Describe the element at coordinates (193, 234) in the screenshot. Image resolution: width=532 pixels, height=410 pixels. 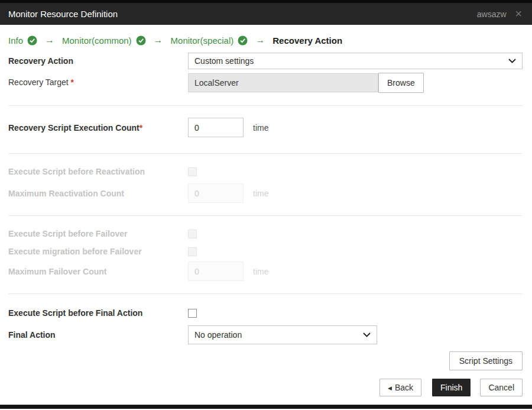
I see `execute-script-before-failover-checkbox` at that location.